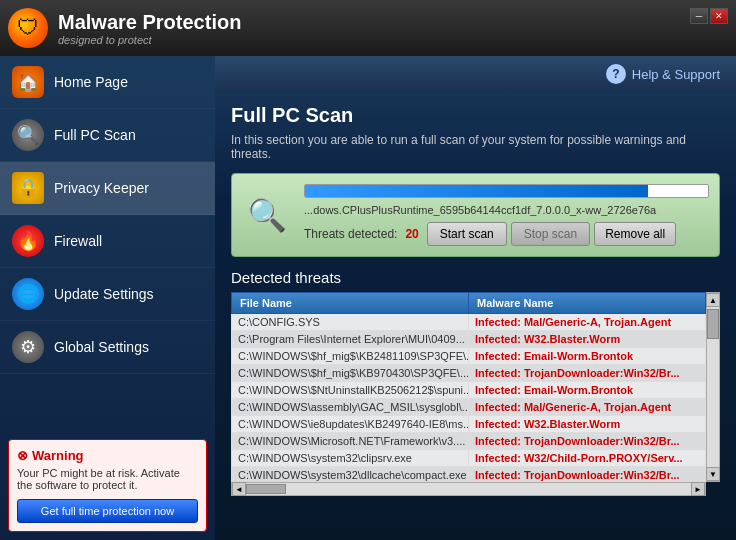  I want to click on scan-box: 🔍 ...dows.CPlusPlusRuntime_6595b64144ccf…, so click(476, 215).